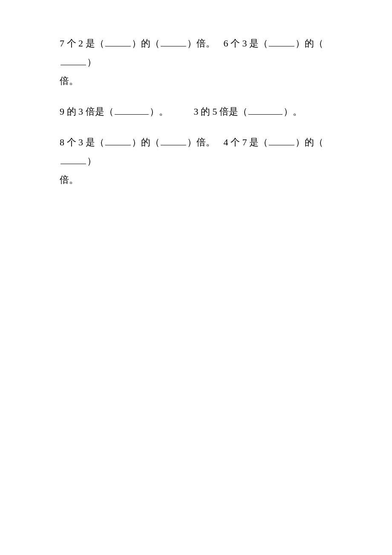  I want to click on p1-blank2, so click(173, 41).